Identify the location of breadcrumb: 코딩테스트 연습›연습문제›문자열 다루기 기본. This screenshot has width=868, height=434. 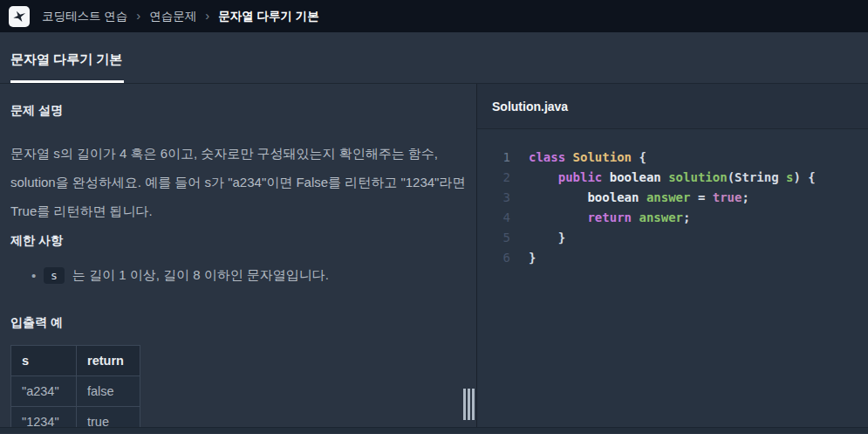
(181, 17).